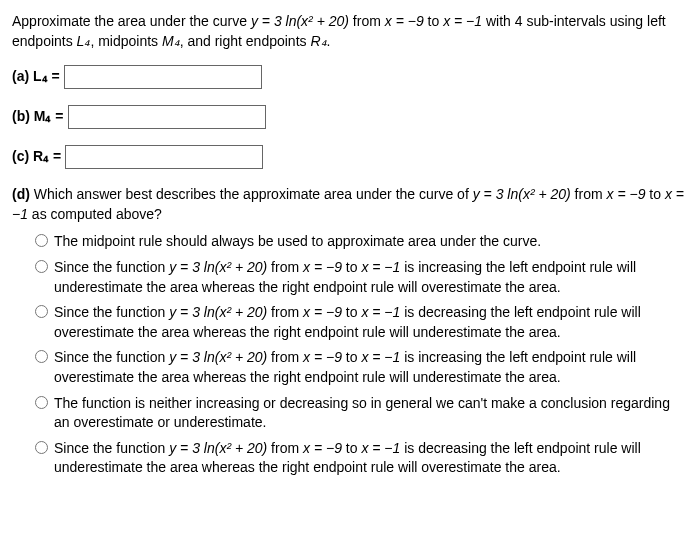 This screenshot has height=538, width=699. Describe the element at coordinates (112, 312) in the screenshot. I see `o3-pre: Since the function` at that location.